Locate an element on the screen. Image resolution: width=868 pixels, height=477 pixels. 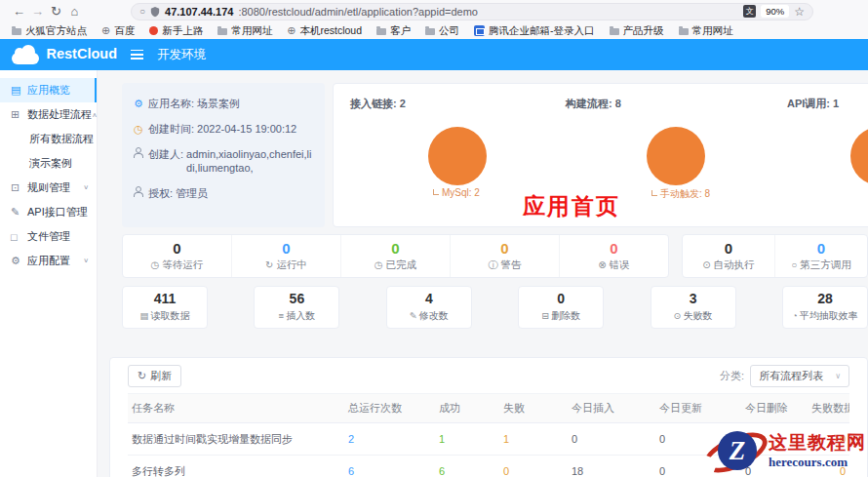
gauge-icon: ◔ is located at coordinates (795, 316).